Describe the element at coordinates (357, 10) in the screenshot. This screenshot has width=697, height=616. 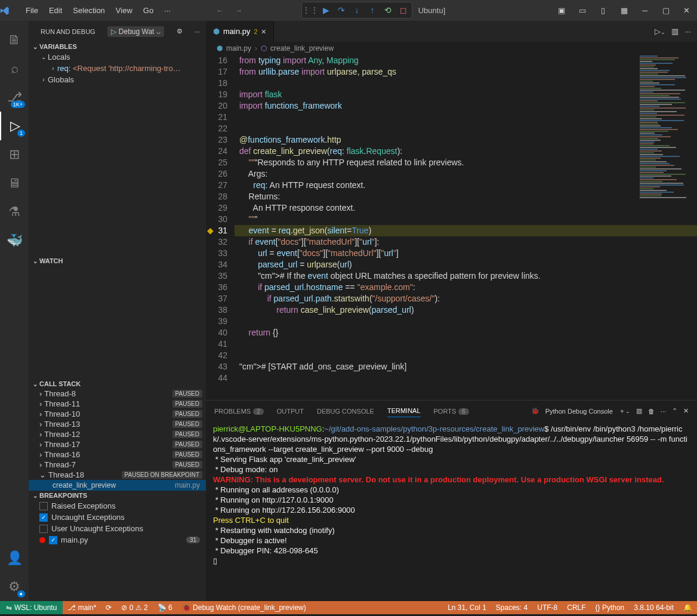
I see `debug-toolbar: ⋮⋮ ▶ ↷ ↓ ↑ ⟲ ◻` at that location.